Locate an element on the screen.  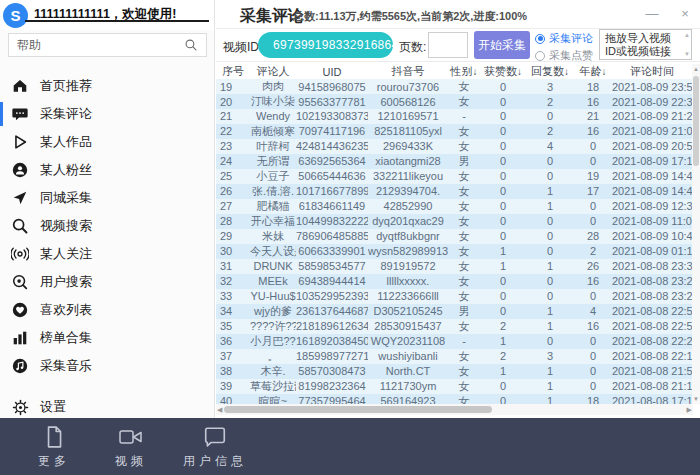
sidebar-item-settings: 设置 is located at coordinates (33, 407).